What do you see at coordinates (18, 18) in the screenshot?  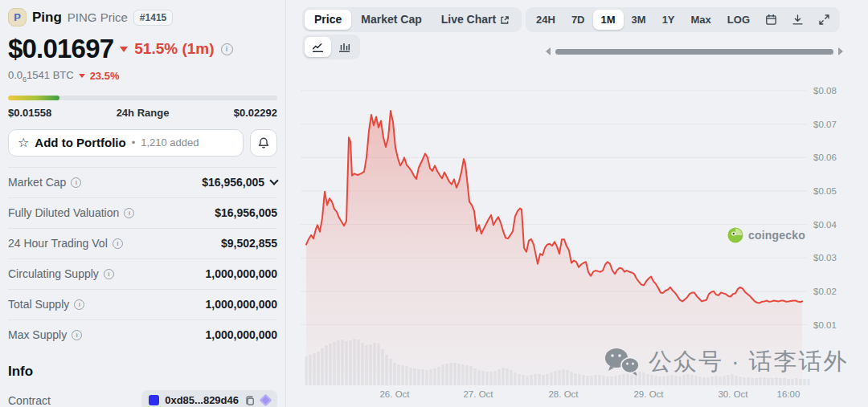 I see `coin-logo-letter: P` at bounding box center [18, 18].